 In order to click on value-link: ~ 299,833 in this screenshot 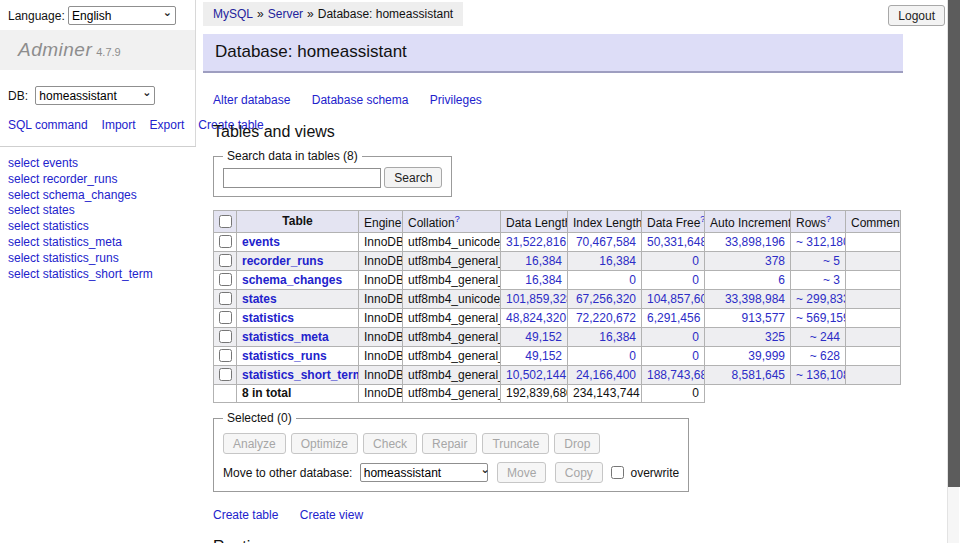, I will do `click(821, 299)`.